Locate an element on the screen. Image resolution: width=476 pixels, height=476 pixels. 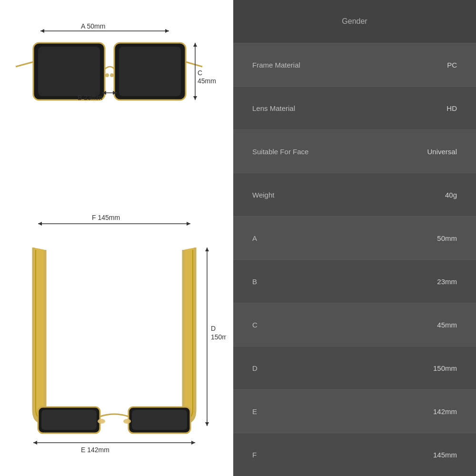
svg-text: F 145mm is located at coordinates (106, 218).